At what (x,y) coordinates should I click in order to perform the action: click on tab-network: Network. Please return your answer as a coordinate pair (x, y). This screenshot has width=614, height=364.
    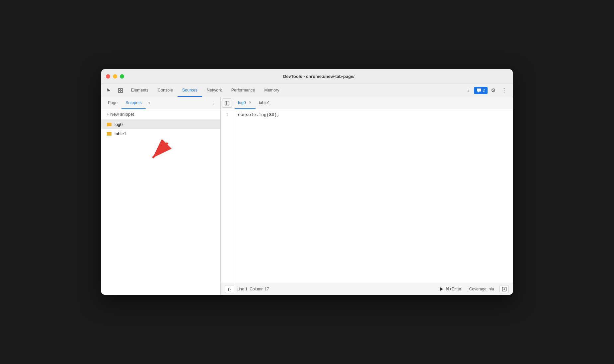
    Looking at the image, I should click on (214, 90).